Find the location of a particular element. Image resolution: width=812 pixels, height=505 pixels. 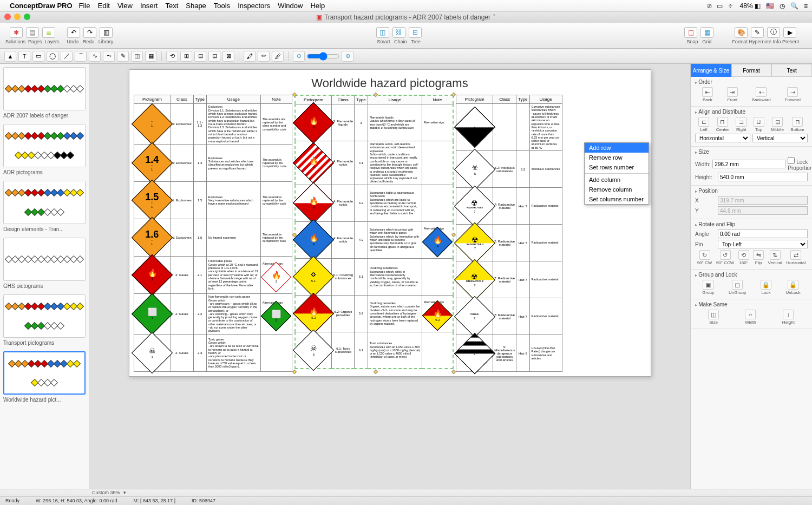

ctx-item-remove-row: Remove row is located at coordinates (617, 158).